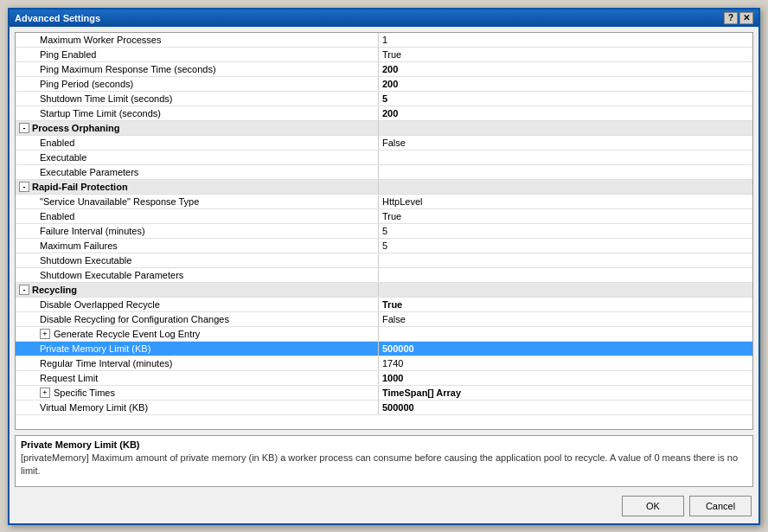 Image resolution: width=768 pixels, height=532 pixels. Describe the element at coordinates (197, 275) in the screenshot. I see `prop-name: Shutdown Executable Parameters` at that location.